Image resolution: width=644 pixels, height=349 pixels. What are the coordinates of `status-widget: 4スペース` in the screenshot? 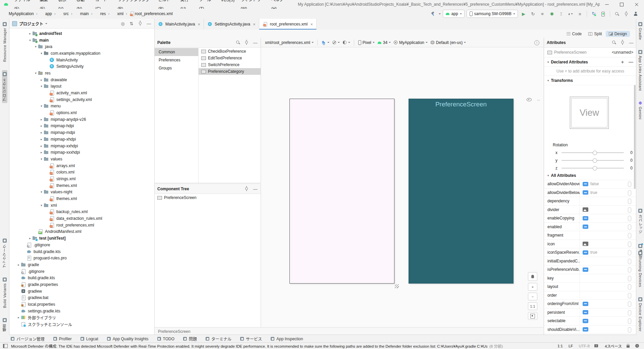 It's located at (613, 346).